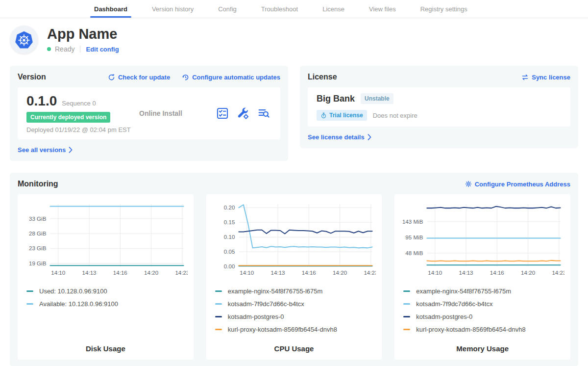 Image resolution: width=588 pixels, height=366 pixels. What do you see at coordinates (444, 317) in the screenshot?
I see `legend-label: kotsadm-postgres-0` at bounding box center [444, 317].